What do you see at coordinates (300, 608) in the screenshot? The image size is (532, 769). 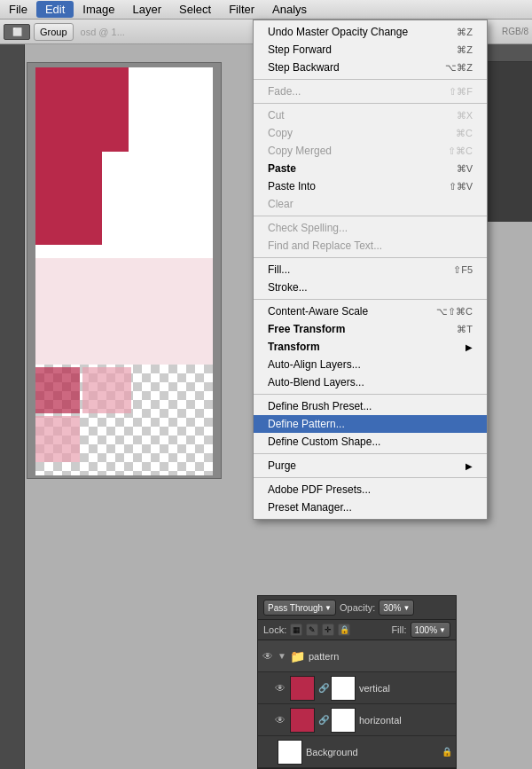 I see `blend-mode-dropdown: Pass Through ▼` at bounding box center [300, 608].